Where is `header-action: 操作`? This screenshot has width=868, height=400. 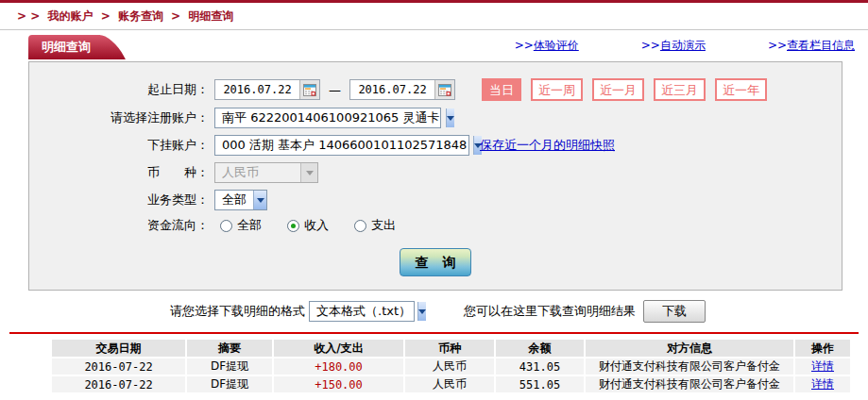
header-action: 操作 is located at coordinates (823, 348).